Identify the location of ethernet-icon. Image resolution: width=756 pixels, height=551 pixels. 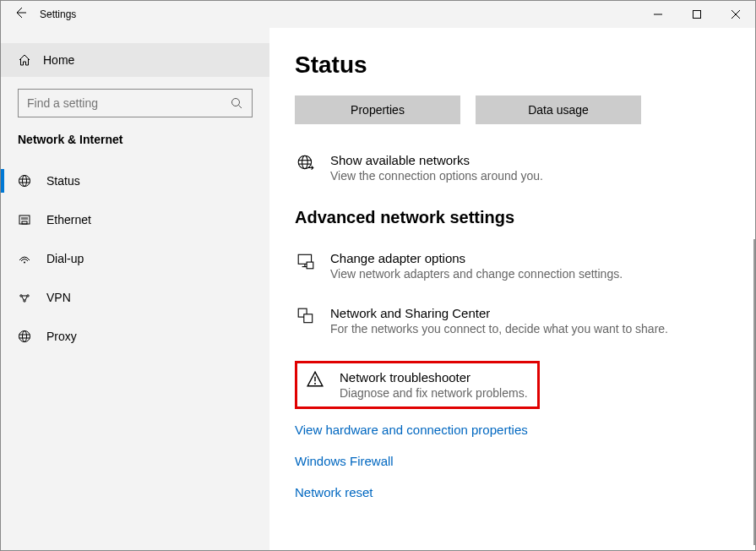
(24, 220).